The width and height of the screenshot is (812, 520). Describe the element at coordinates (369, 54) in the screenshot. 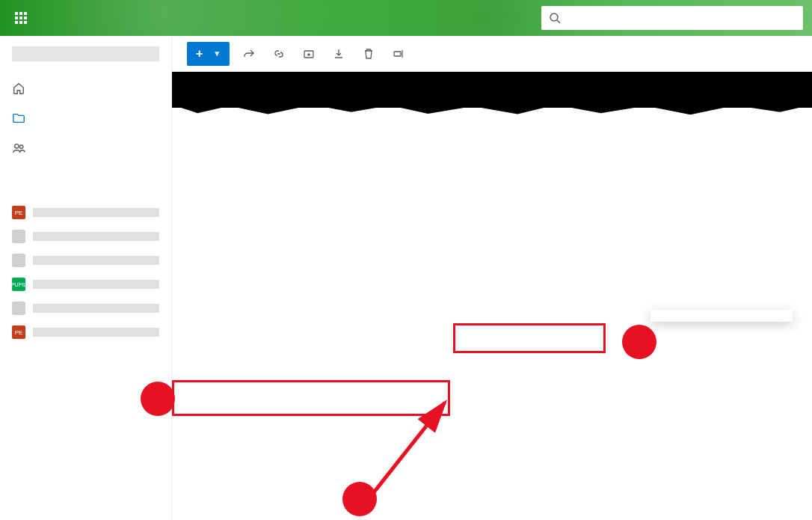

I see `delete-icon` at that location.